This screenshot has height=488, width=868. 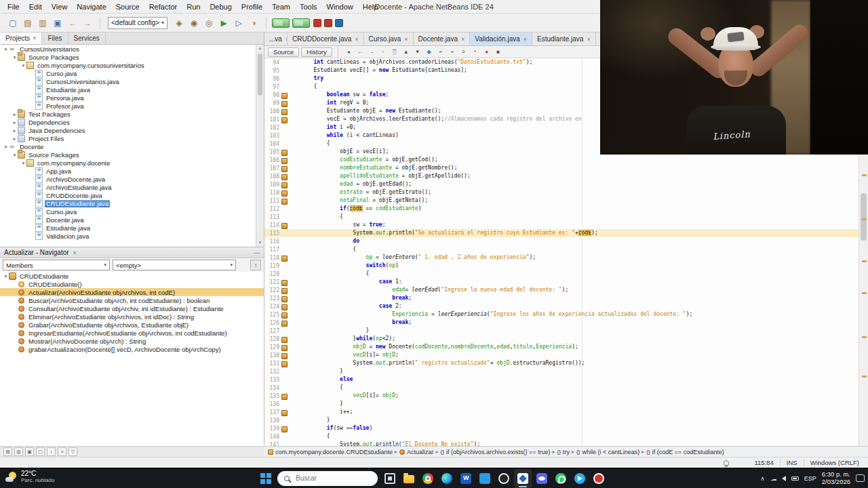 What do you see at coordinates (132, 300) in the screenshot?
I see `navigator-member-item: Buscar(ArchivoEstudiante objArch, int co…` at bounding box center [132, 300].